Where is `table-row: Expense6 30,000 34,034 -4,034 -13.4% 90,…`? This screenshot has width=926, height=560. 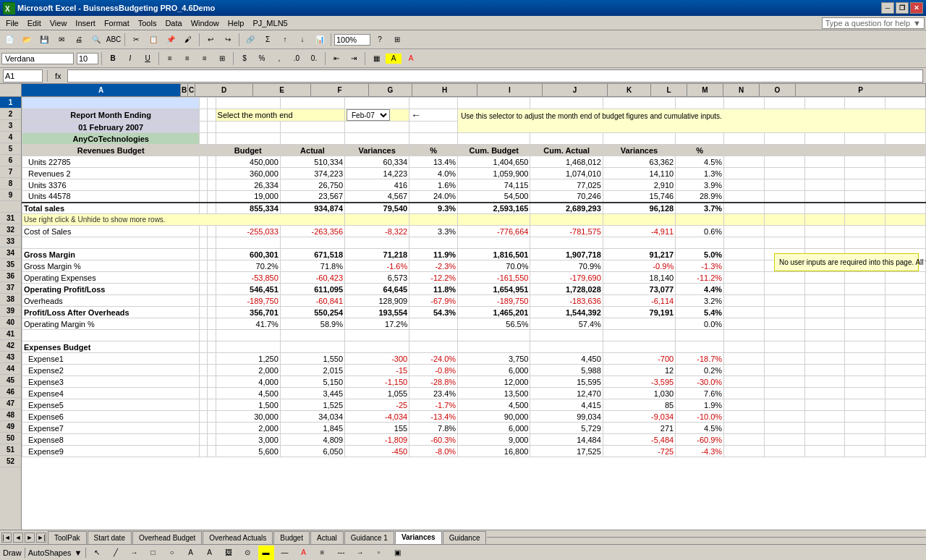
table-row: Expense6 30,000 34,034 -4,034 -13.4% 90,… is located at coordinates (475, 417).